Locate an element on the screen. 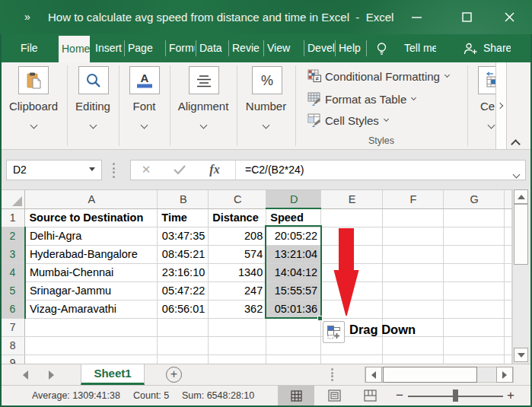 The image size is (532, 407). conditional-formatting-button: ≠ Conditional Formatting is located at coordinates (378, 76).